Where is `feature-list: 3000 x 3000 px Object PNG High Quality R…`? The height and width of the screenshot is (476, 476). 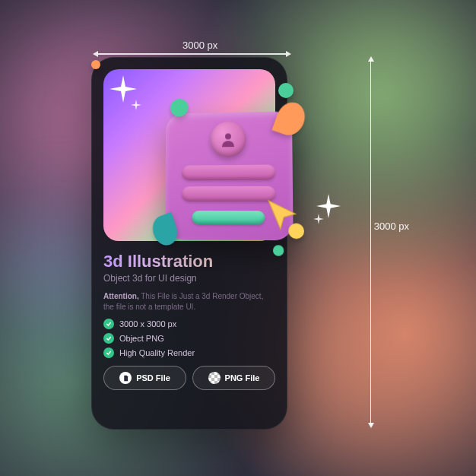
feature-list: 3000 x 3000 px Object PNG High Quality R… is located at coordinates (189, 338).